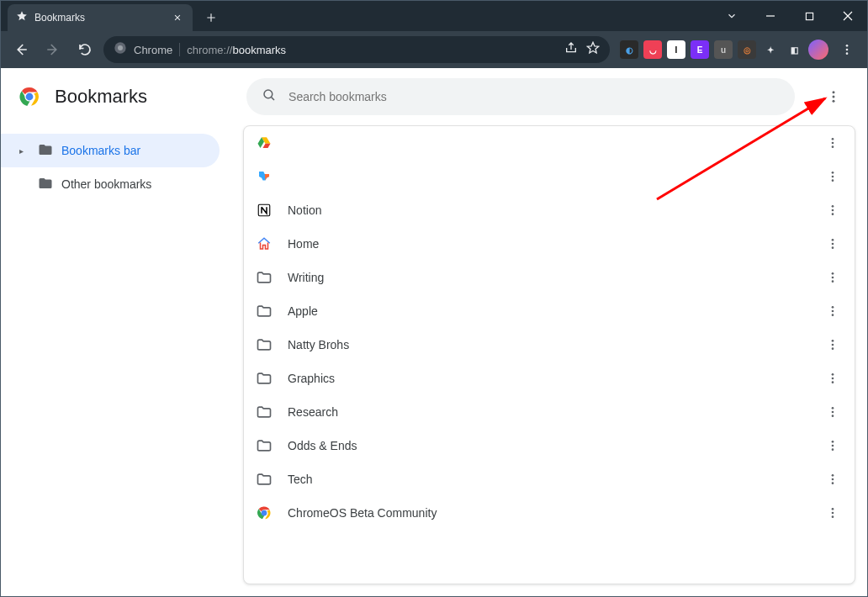 The width and height of the screenshot is (868, 597). Describe the element at coordinates (53, 50) in the screenshot. I see `forward-button` at that location.